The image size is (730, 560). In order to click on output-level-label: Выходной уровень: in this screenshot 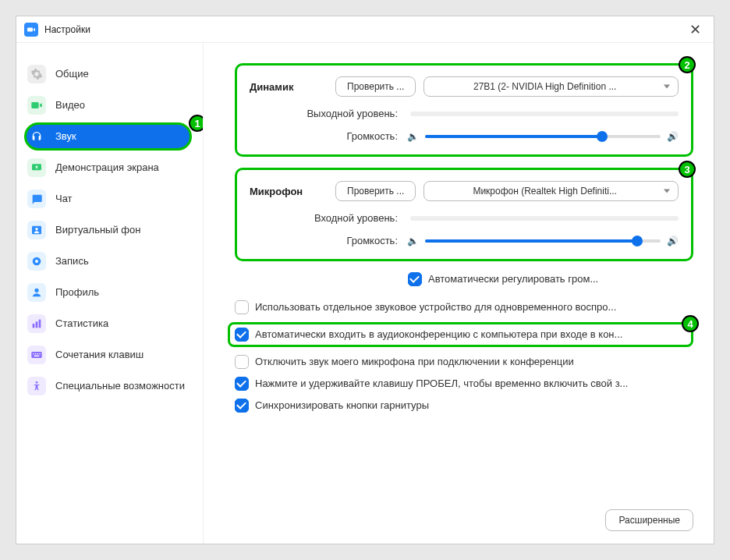, I will do `click(324, 114)`.